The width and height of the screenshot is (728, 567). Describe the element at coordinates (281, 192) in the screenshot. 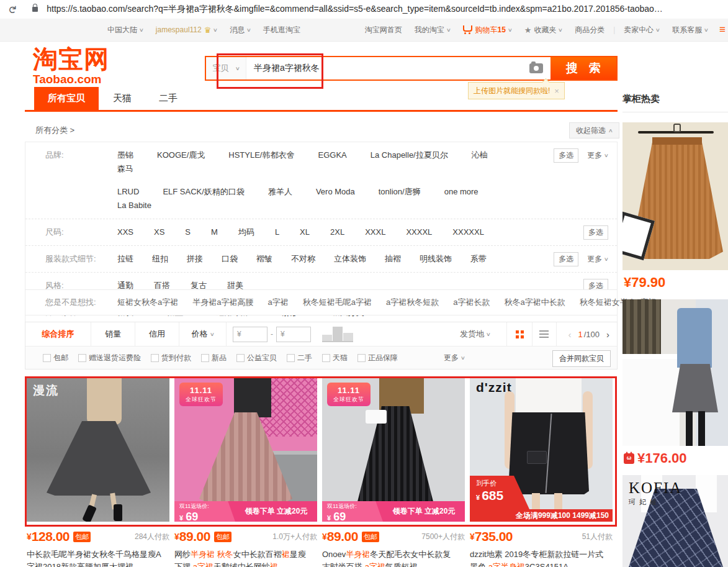

I see `brand-filter-option: 雅羊人` at that location.